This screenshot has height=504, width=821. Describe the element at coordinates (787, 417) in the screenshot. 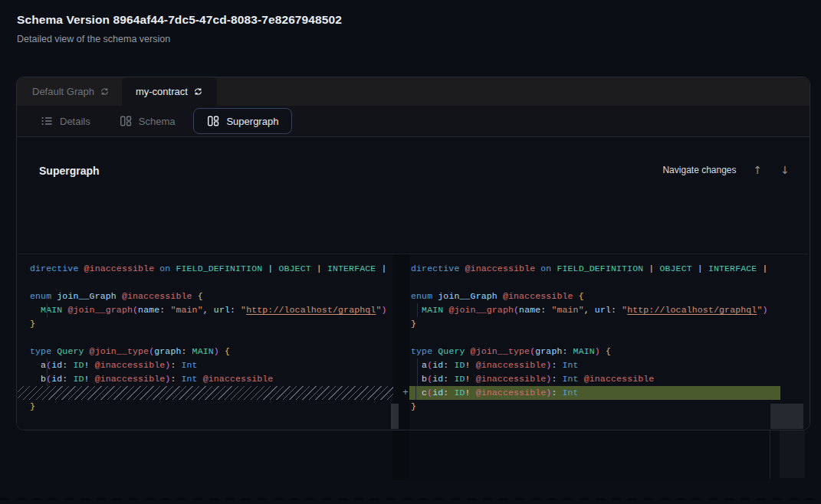

I see `right-pane-scrollbar` at that location.